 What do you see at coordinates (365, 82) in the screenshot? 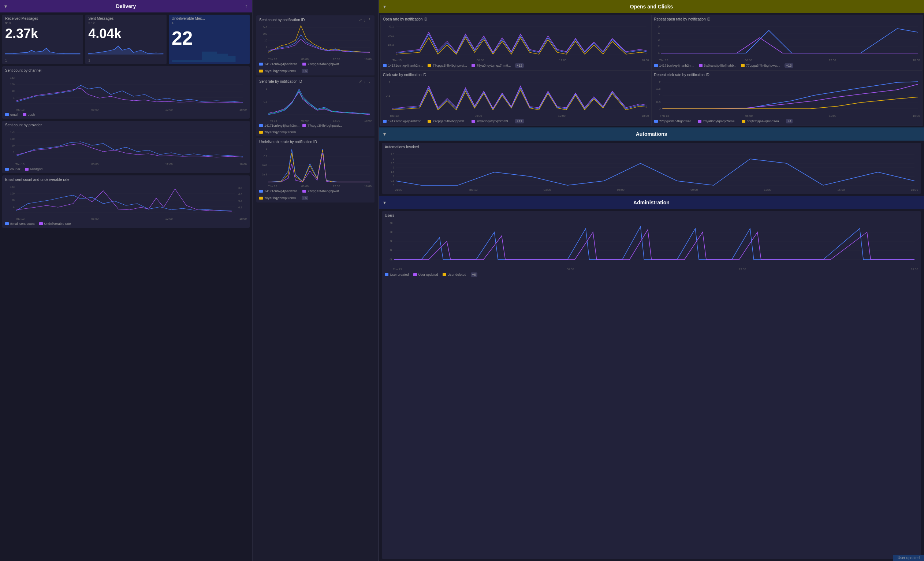
I see `download-rate-icon: ↓` at bounding box center [365, 82].